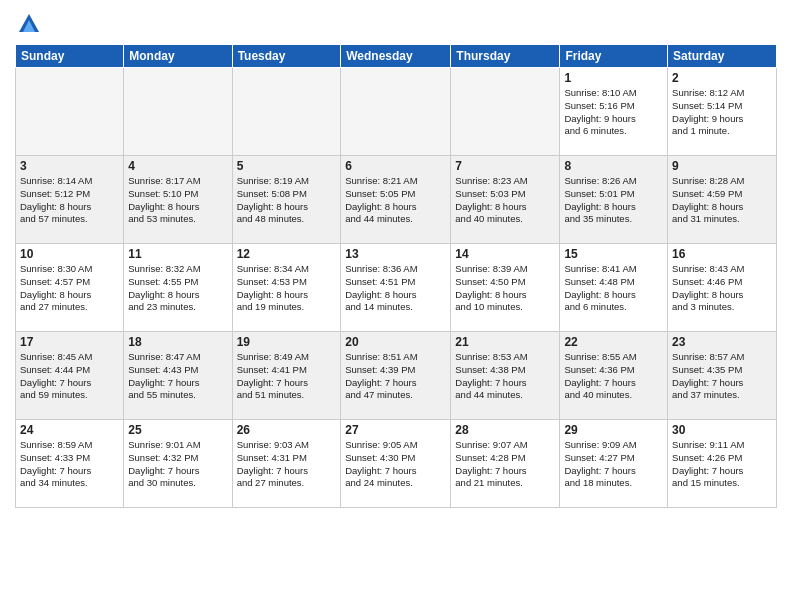 This screenshot has height=612, width=792. Describe the element at coordinates (286, 464) in the screenshot. I see `calendar-cell: 26Sunrise: 9:03 AM Sunset: 4:31 PM Dayli…` at that location.